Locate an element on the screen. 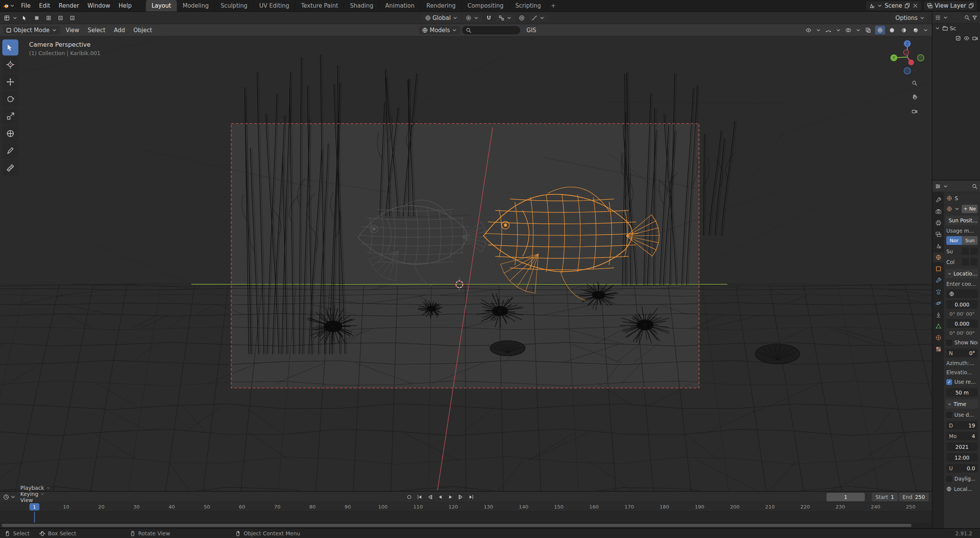 The height and width of the screenshot is (538, 980). properties-tab-render is located at coordinates (938, 211).